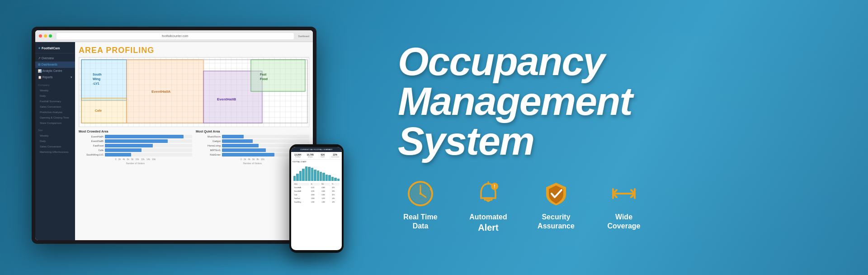 The width and height of the screenshot is (868, 275). I want to click on feature-real-time-data: Real Time Data, so click(420, 205).